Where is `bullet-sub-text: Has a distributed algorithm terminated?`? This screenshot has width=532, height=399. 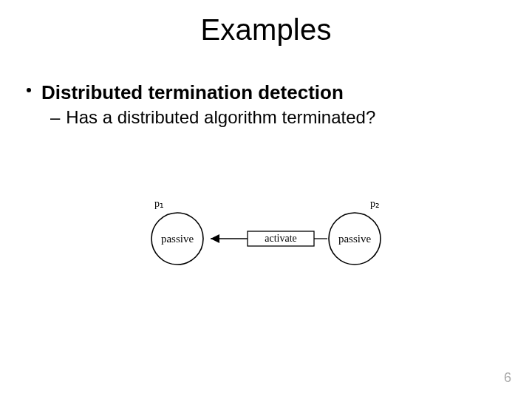 bullet-sub-text: Has a distributed algorithm terminated? is located at coordinates (220, 117).